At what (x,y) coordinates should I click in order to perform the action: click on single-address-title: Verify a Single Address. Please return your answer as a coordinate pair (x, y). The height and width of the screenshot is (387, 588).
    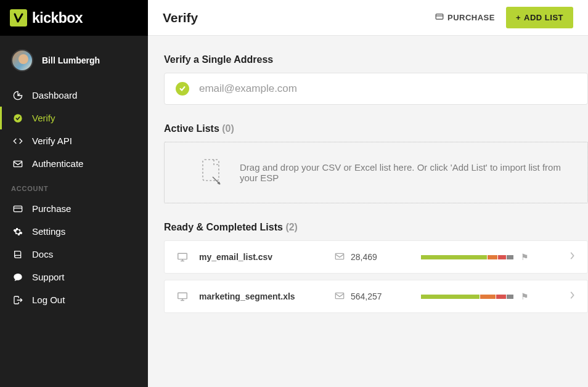
    Looking at the image, I should click on (376, 60).